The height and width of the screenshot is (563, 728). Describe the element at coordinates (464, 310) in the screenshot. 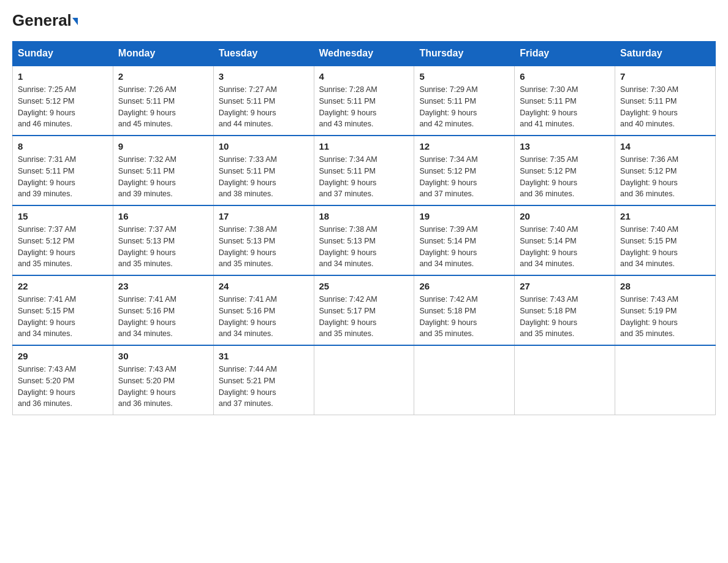

I see `calendar-cell: 26 Sunrise: 7:42 AMSunset: 5:18 PMDaylig…` at that location.